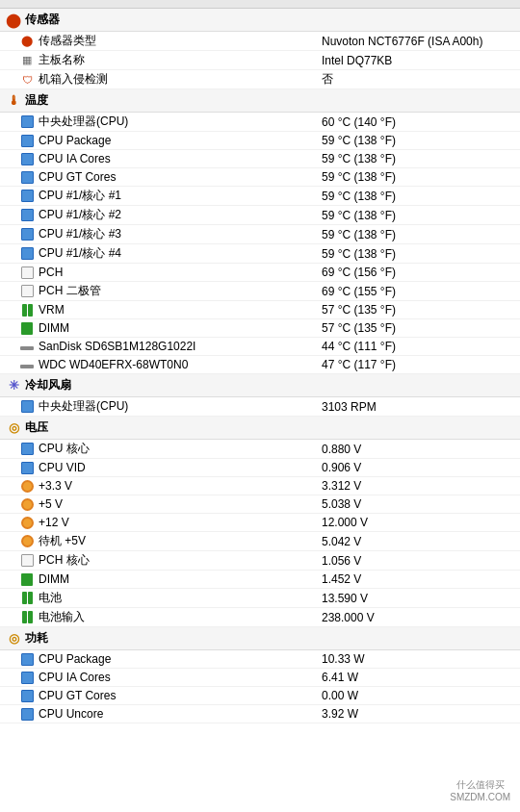  What do you see at coordinates (418, 504) in the screenshot?
I see `row-value: 5.038 V` at bounding box center [418, 504].